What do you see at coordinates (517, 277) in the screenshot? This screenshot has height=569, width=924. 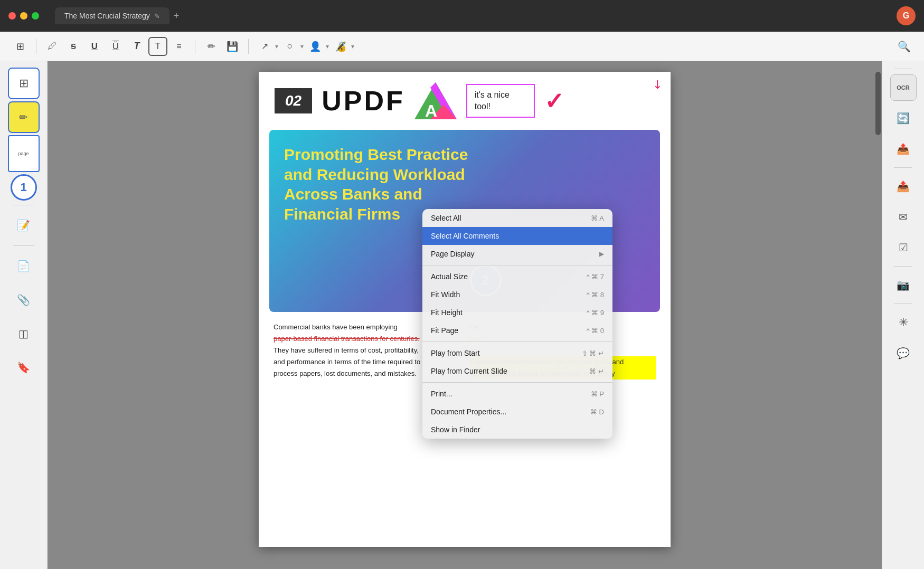 I see `menu-actual-size: Actual Size ^ ⌘ 7` at bounding box center [517, 277].